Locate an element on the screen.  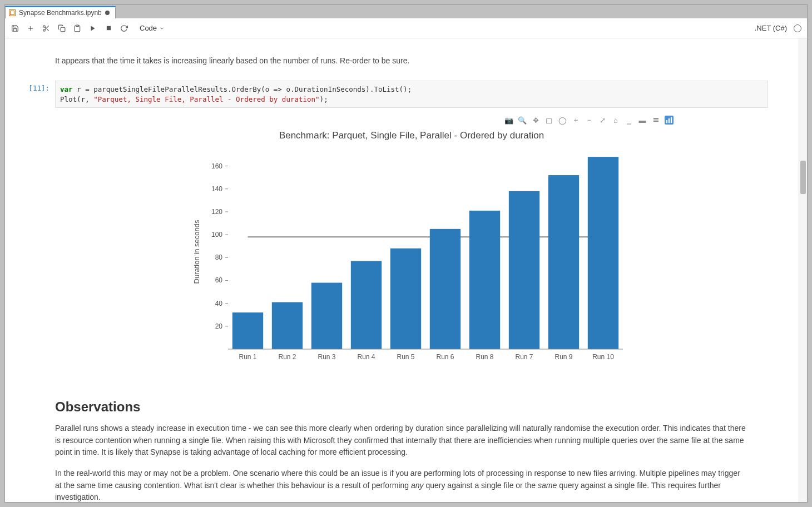
zoom-in-icon: ＋ is located at coordinates (576, 120).